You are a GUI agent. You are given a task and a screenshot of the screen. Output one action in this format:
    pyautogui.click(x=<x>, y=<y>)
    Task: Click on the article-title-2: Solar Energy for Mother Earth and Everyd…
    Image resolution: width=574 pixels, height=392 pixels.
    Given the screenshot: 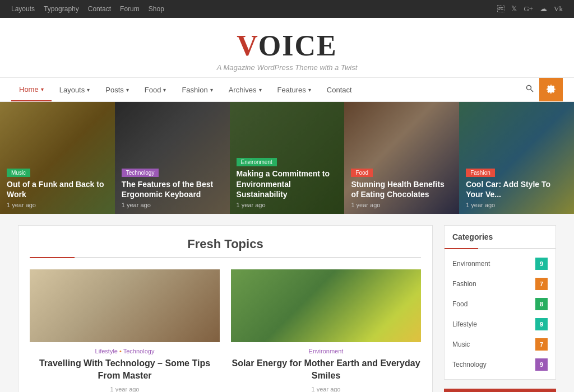 What is the action you would take?
    pyautogui.click(x=326, y=370)
    